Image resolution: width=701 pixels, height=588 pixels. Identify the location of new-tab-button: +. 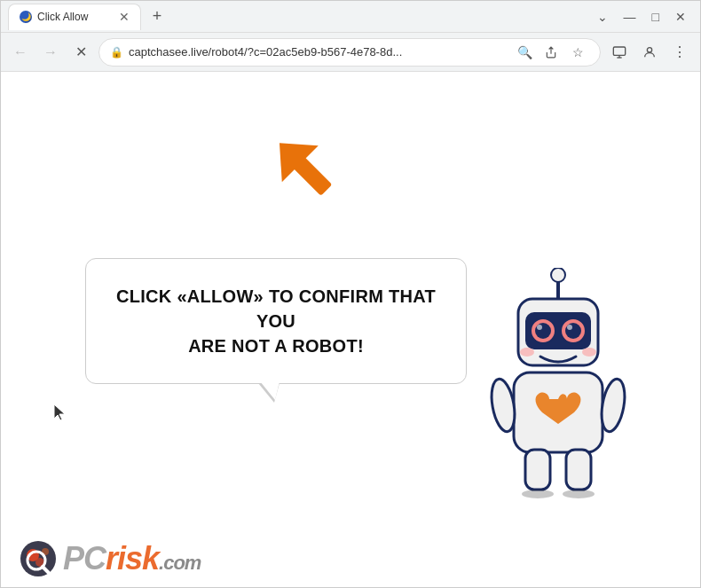
(157, 17).